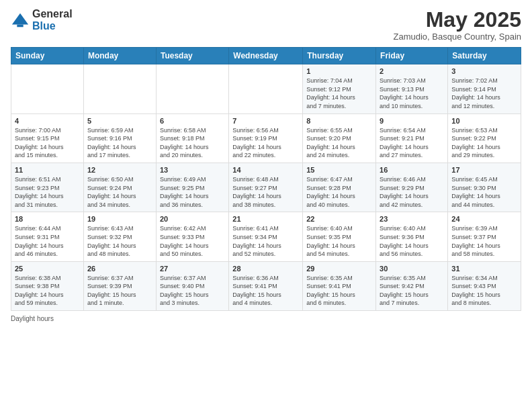 The image size is (532, 411). What do you see at coordinates (47, 170) in the screenshot?
I see `day-number: 11` at bounding box center [47, 170].